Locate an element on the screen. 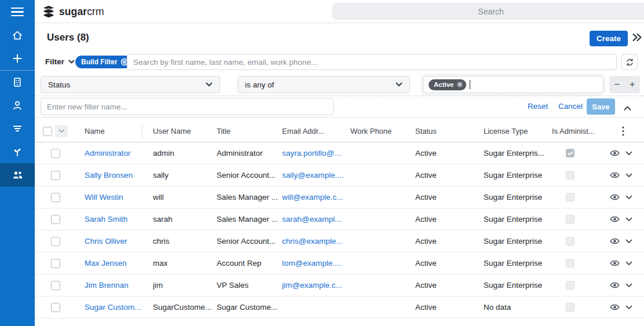  filter-value-input: Active is located at coordinates (513, 85).